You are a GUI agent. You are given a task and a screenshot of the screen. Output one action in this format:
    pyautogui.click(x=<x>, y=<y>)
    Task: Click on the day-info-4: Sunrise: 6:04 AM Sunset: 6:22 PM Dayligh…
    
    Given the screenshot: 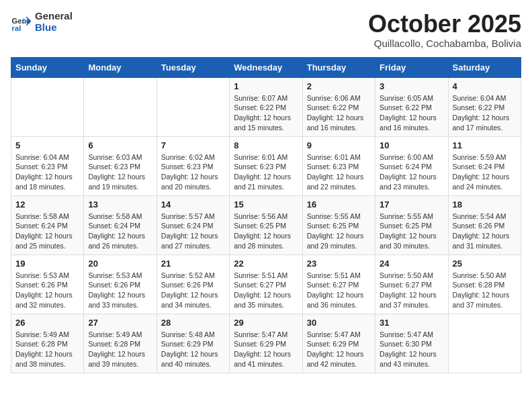 What is the action you would take?
    pyautogui.click(x=485, y=113)
    